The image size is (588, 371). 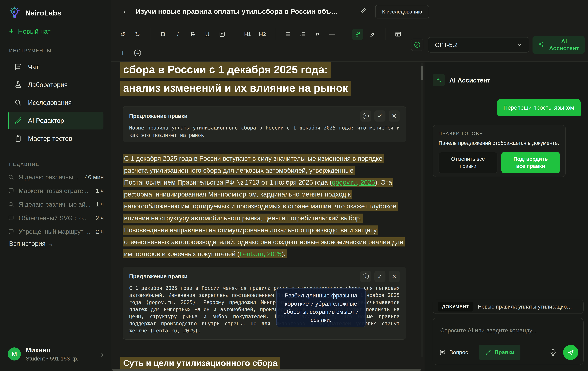 What do you see at coordinates (350, 12) in the screenshot?
I see `topbar: ← Изучи новые правила оплаты утильсбора …` at bounding box center [350, 12].